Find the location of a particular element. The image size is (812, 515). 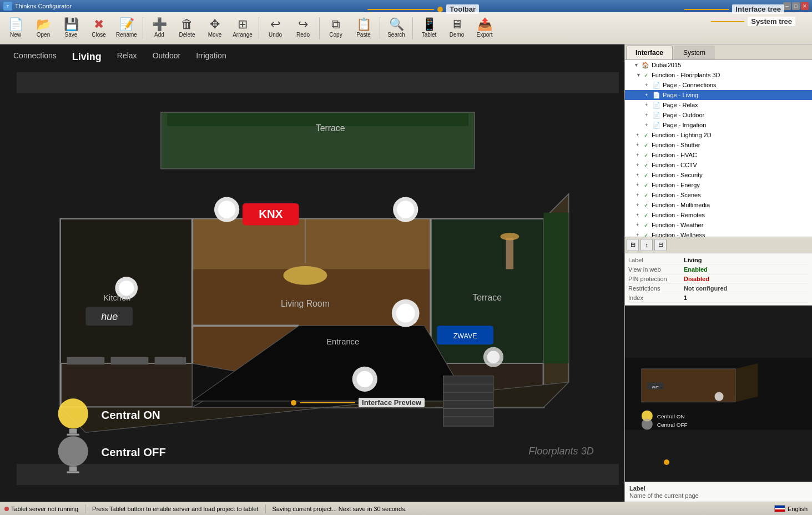

tab-irrigation: Irrigation is located at coordinates (211, 57).